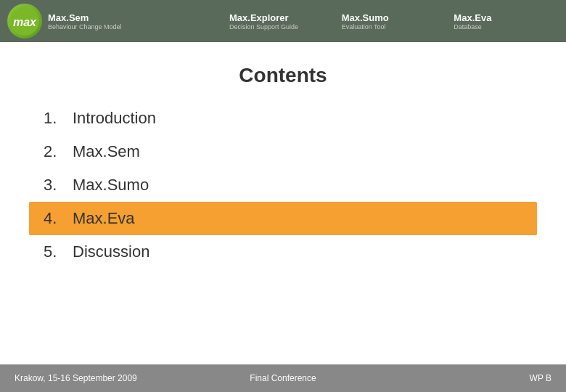 This screenshot has height=392, width=566. What do you see at coordinates (279, 22) in the screenshot?
I see `nav-item-explorer: Max.Explorer Decision Support Guide` at bounding box center [279, 22].